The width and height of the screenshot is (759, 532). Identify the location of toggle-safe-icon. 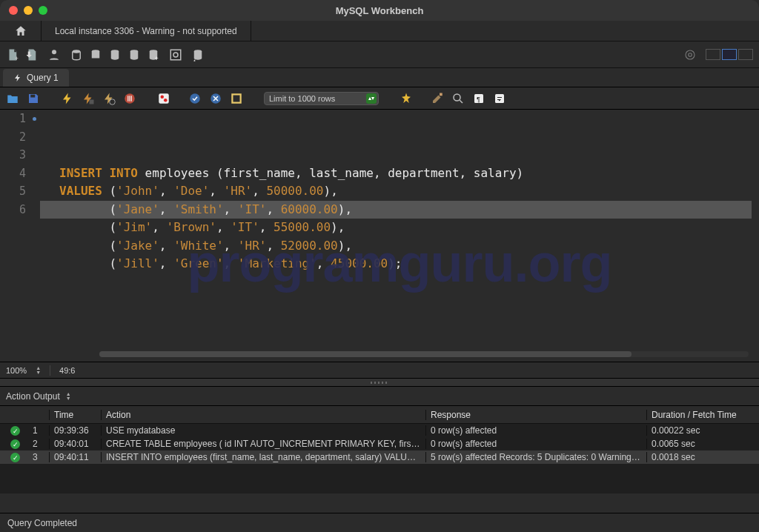
(236, 99).